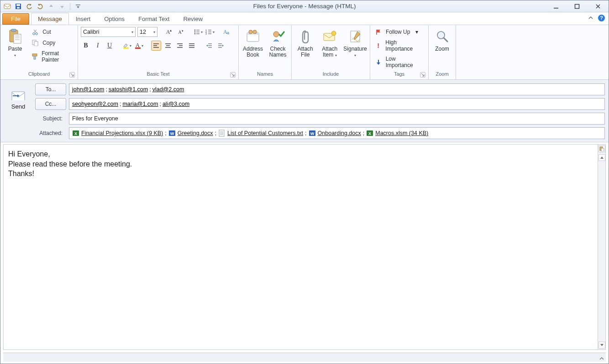  I want to click on attachment-item: XFinancial Projections.xlsx (9 KB), so click(118, 133).